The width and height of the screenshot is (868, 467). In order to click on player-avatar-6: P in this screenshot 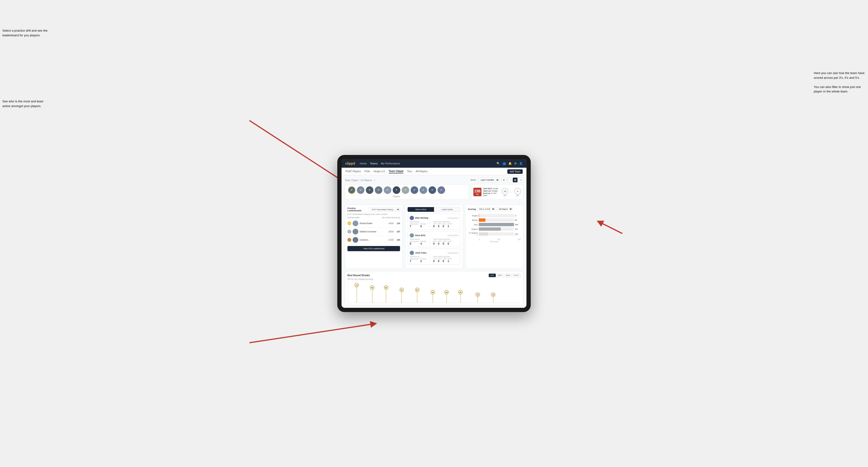, I will do `click(397, 190)`.